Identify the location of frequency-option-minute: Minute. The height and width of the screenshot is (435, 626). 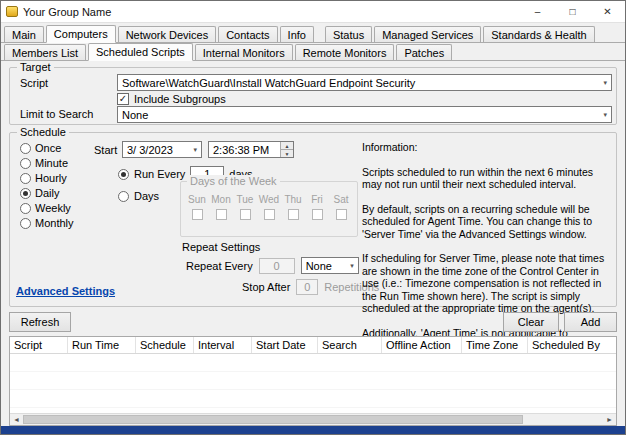
(47, 163).